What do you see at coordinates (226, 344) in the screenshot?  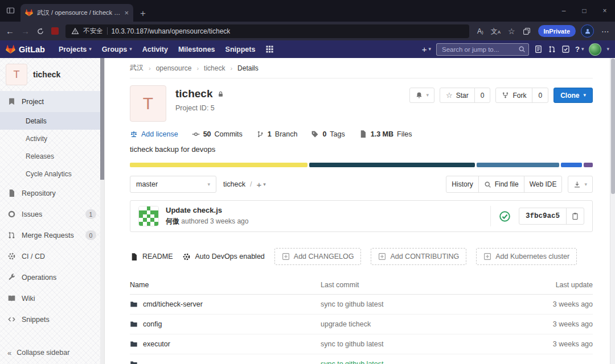 I see `file-name: executor` at bounding box center [226, 344].